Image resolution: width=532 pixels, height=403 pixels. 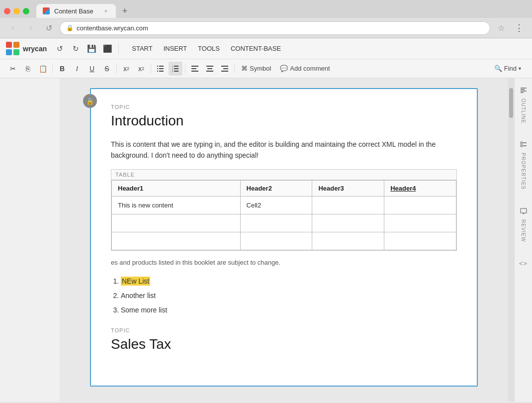 I want to click on code-button: <>, so click(x=523, y=264).